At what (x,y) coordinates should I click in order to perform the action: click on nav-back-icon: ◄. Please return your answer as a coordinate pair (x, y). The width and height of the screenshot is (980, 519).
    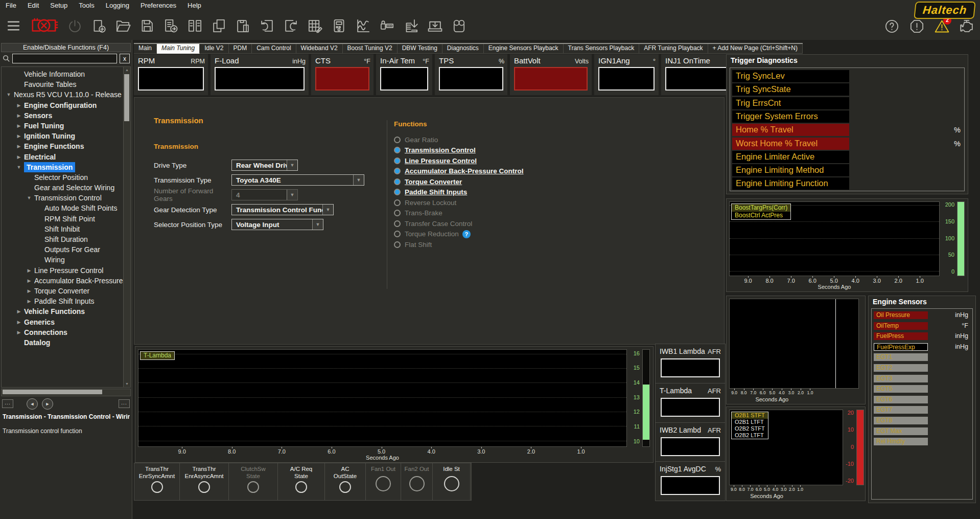
    Looking at the image, I should click on (32, 404).